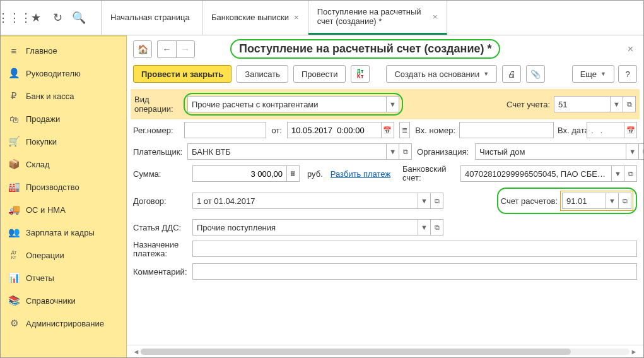 Image resolution: width=644 pixels, height=358 pixels. What do you see at coordinates (14, 232) in the screenshot?
I see `people-icon: 👥` at bounding box center [14, 232].